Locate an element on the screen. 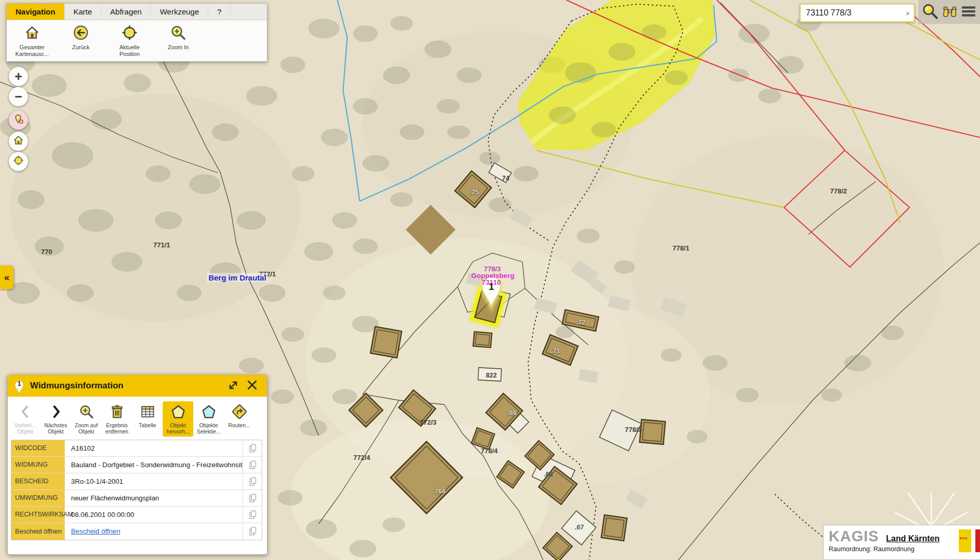  building-label: .71 is located at coordinates (556, 351).